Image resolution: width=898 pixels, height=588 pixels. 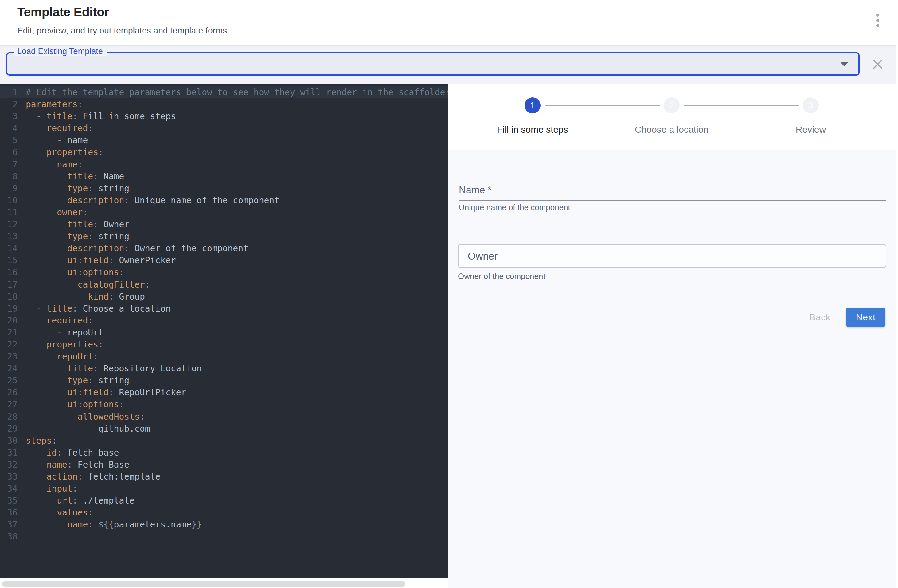 I want to click on page-vertical-scrollbar, so click(x=897, y=294).